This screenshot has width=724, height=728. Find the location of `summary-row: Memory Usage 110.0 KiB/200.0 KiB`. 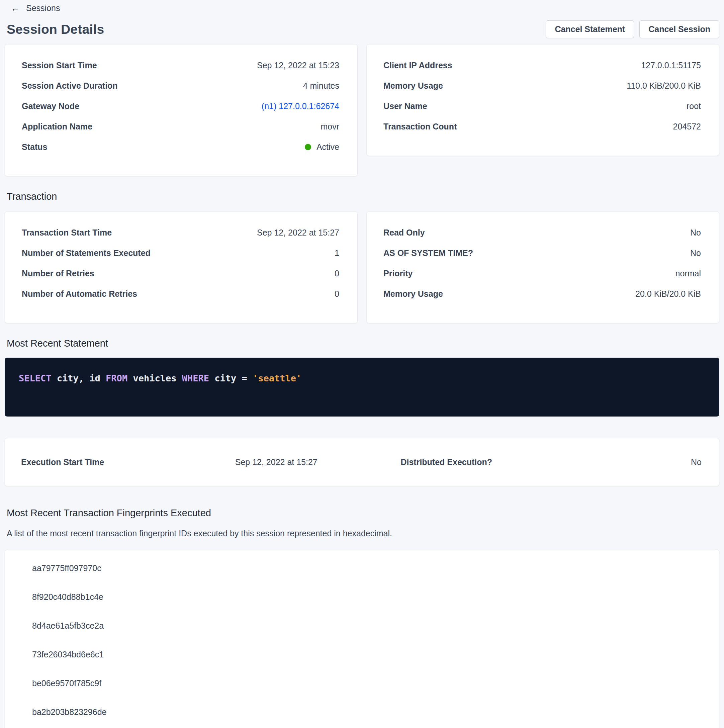

summary-row: Memory Usage 110.0 KiB/200.0 KiB is located at coordinates (542, 86).